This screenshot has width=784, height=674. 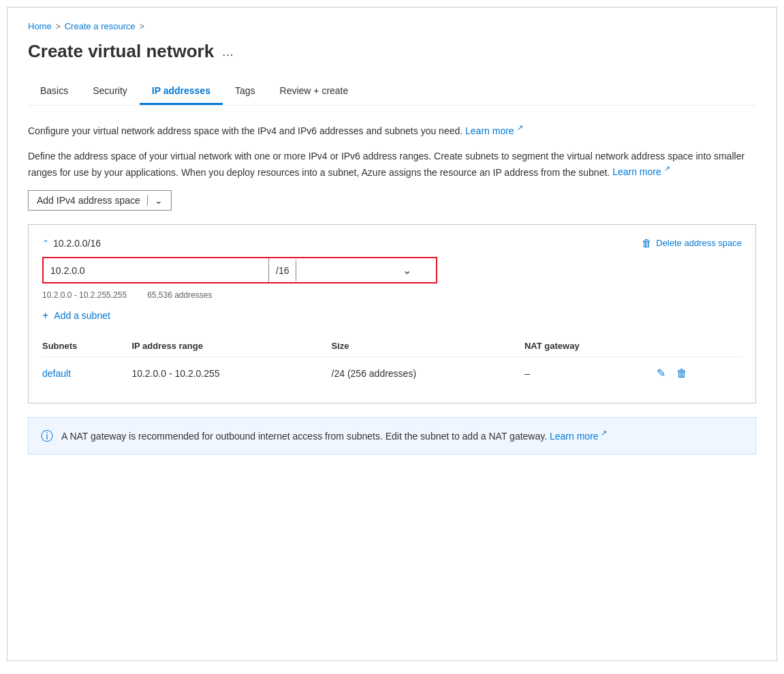 What do you see at coordinates (699, 346) in the screenshot?
I see `th-actions` at bounding box center [699, 346].